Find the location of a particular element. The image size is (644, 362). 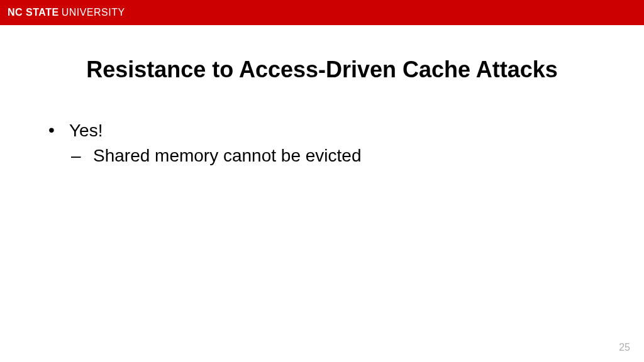

brand-light-text: UNIVERSITY is located at coordinates (93, 13).